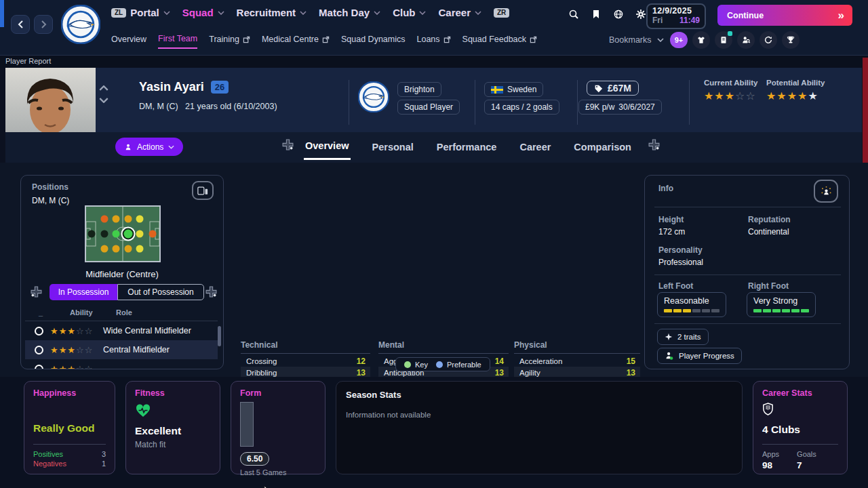 The width and height of the screenshot is (868, 488). I want to click on fitness-card: Fitness Excellent Match fit, so click(173, 428).